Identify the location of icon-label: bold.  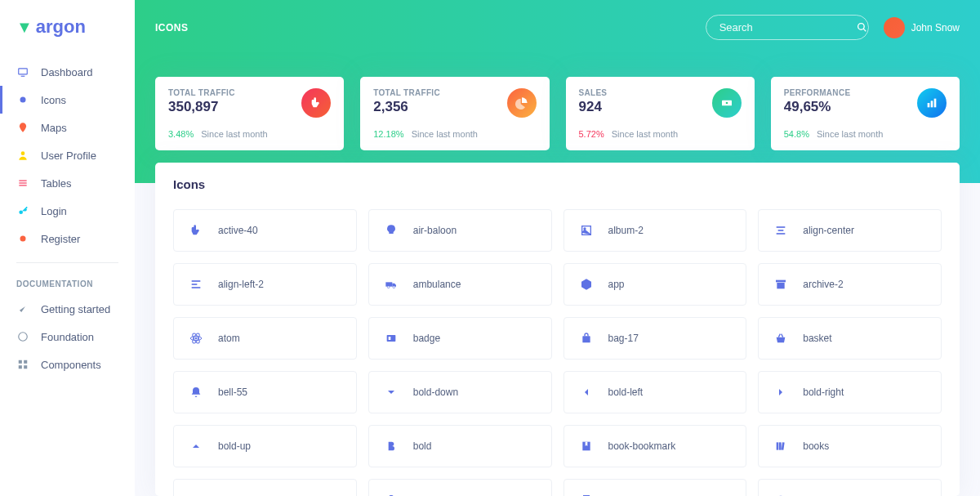
(423, 446).